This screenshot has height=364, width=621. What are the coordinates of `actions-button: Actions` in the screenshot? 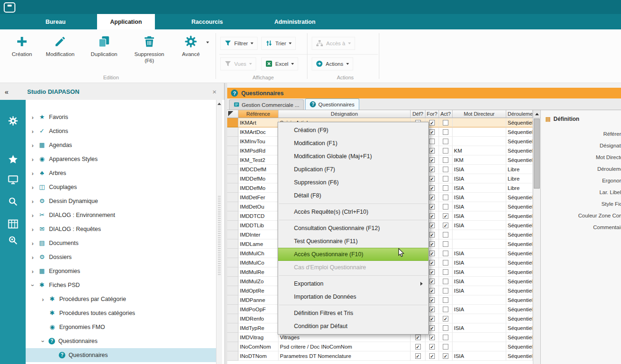 It's located at (332, 64).